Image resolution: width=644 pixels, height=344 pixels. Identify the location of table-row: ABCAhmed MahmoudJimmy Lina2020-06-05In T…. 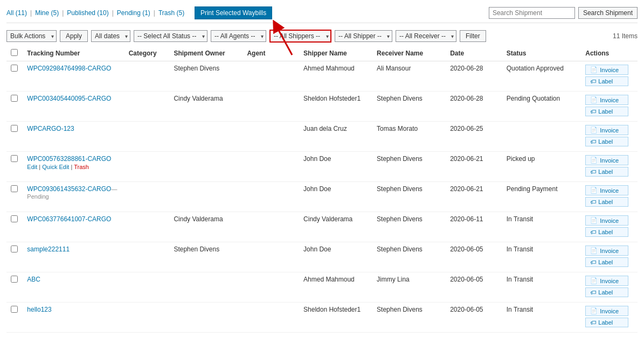
(322, 287).